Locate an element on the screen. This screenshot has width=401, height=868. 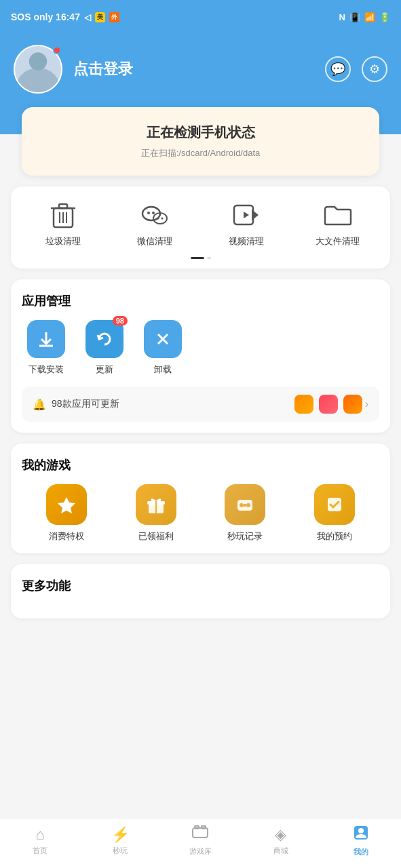
avatar-container is located at coordinates (38, 69).